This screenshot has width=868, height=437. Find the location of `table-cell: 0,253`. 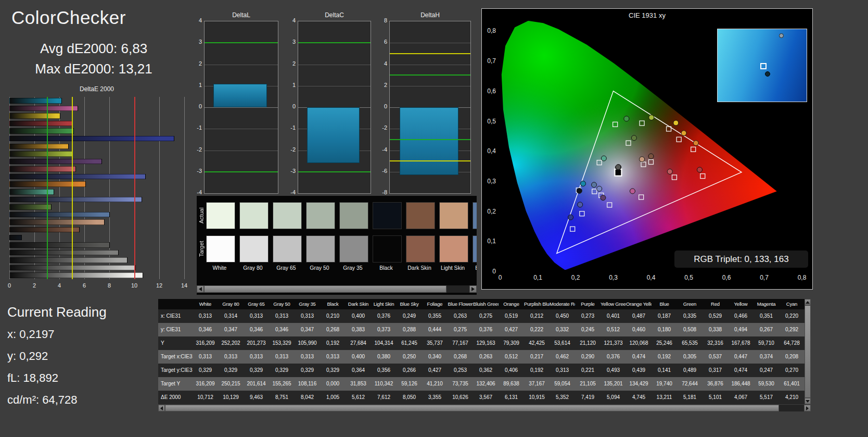

table-cell: 0,253 is located at coordinates (460, 370).